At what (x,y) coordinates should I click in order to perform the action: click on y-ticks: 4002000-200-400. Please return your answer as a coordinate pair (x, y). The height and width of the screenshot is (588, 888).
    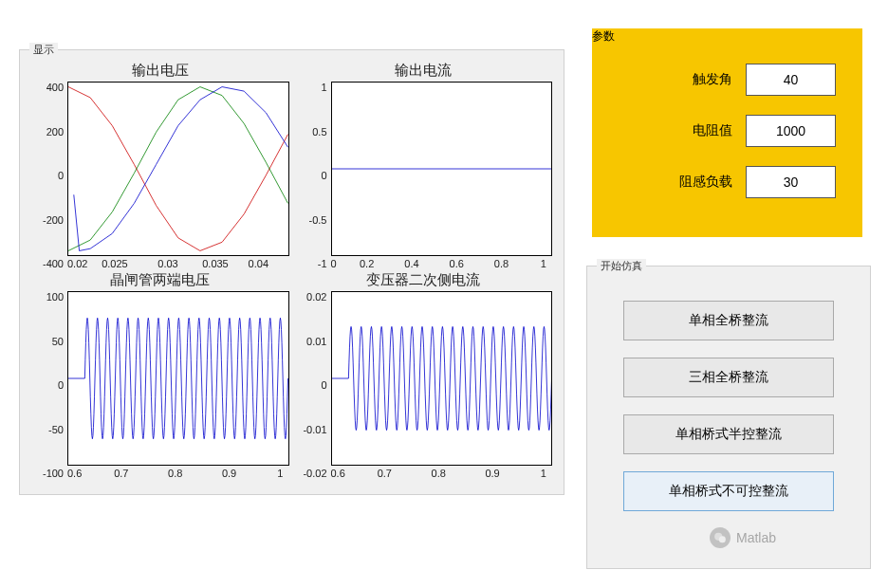
    Looking at the image, I should click on (49, 175).